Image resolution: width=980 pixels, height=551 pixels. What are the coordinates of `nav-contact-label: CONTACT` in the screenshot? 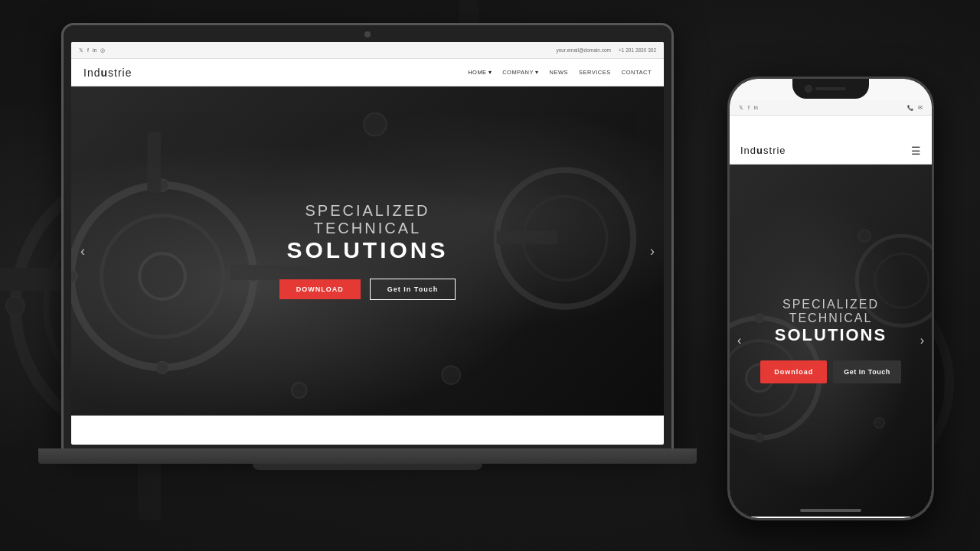 It's located at (637, 72).